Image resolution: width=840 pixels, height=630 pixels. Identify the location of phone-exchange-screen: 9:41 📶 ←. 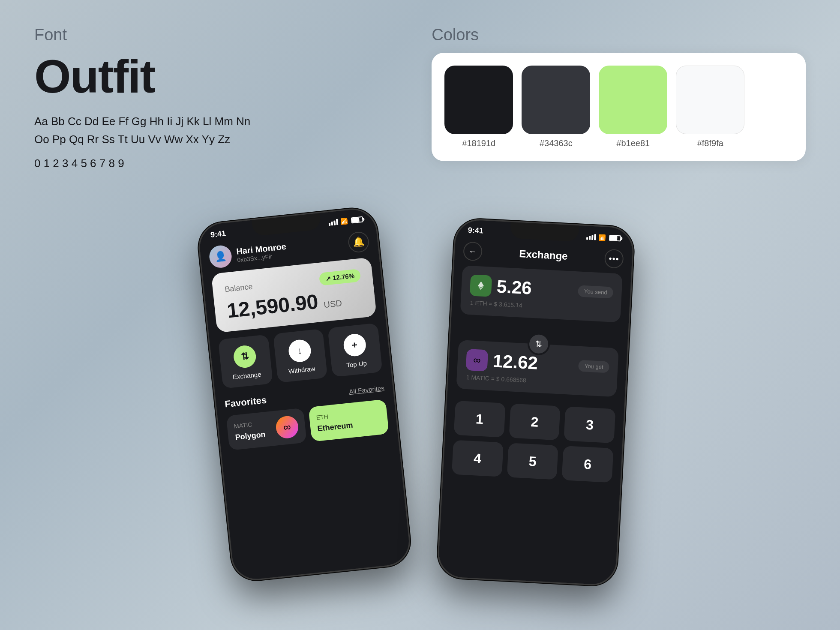
(536, 402).